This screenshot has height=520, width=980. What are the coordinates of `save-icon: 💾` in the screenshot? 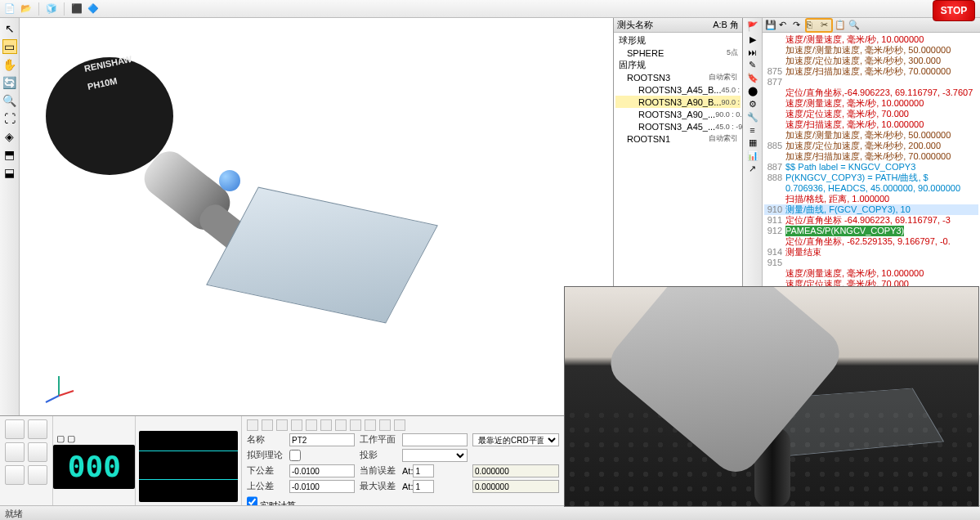 It's located at (771, 25).